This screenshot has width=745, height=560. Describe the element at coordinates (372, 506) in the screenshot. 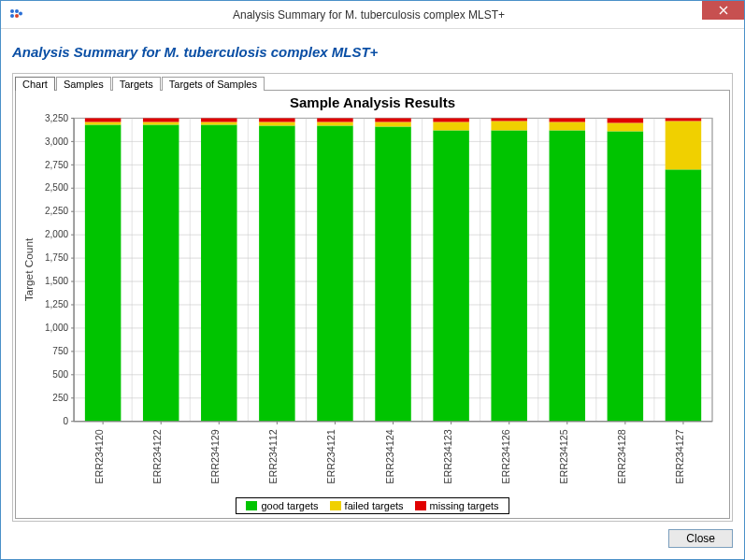

I see `chart-legend: good targetsfailed targetsmissing target…` at that location.